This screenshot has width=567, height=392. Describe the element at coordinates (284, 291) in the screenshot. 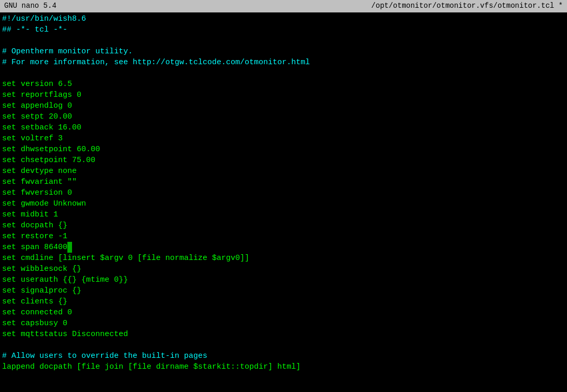

I see `editor-line: set signalproc {}` at that location.